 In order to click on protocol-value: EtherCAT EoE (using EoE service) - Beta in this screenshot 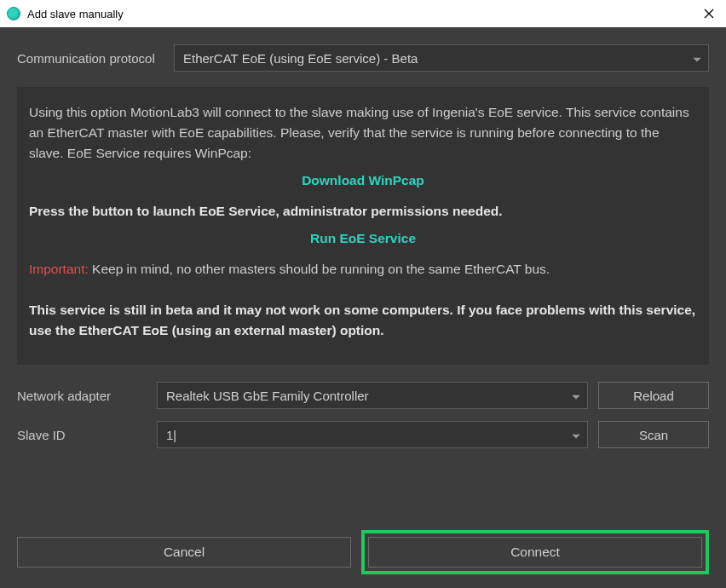, I will do `click(300, 58)`.